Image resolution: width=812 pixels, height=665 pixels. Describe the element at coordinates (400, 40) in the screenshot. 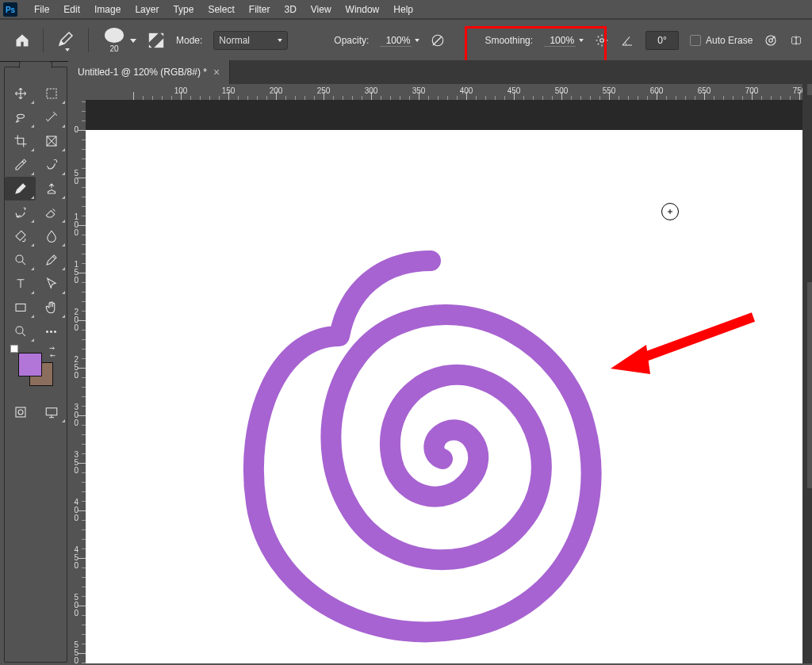

I see `opacity-input: 100%` at that location.